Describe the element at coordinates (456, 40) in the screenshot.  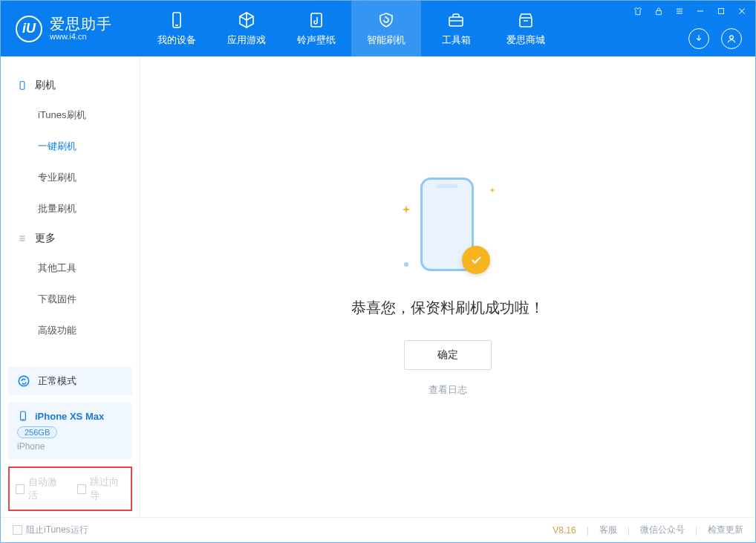
I see `tab-label: 工具箱` at that location.